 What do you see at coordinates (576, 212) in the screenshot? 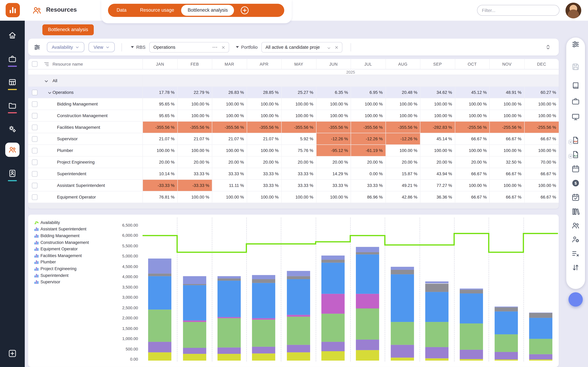
I see `library-icon` at bounding box center [576, 212].